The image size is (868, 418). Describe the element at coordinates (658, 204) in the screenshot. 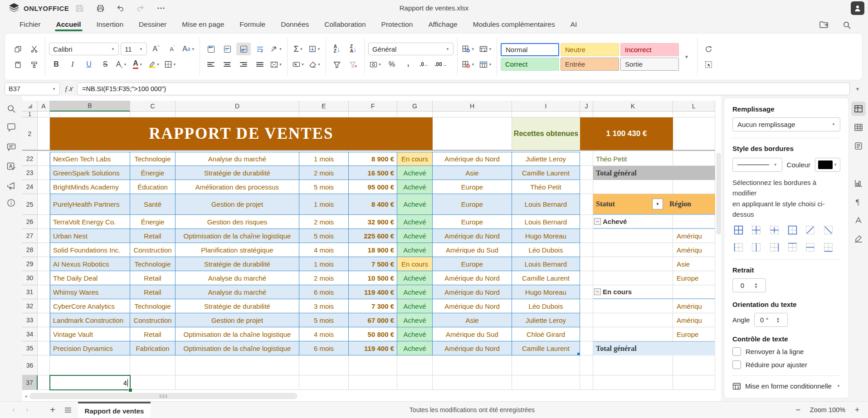

I see `pivot-filter-button: ▼` at that location.